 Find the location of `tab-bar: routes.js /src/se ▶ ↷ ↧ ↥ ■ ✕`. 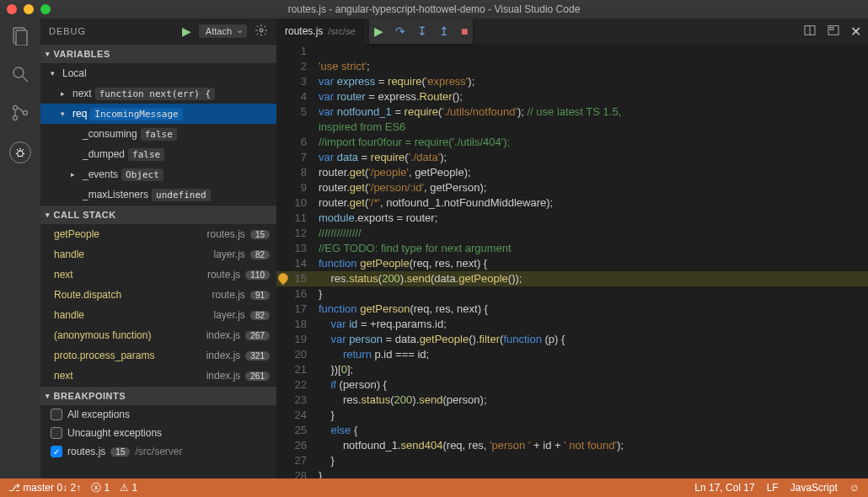

tab-bar: routes.js /src/se ▶ ↷ ↧ ↥ ■ ✕ is located at coordinates (572, 31).